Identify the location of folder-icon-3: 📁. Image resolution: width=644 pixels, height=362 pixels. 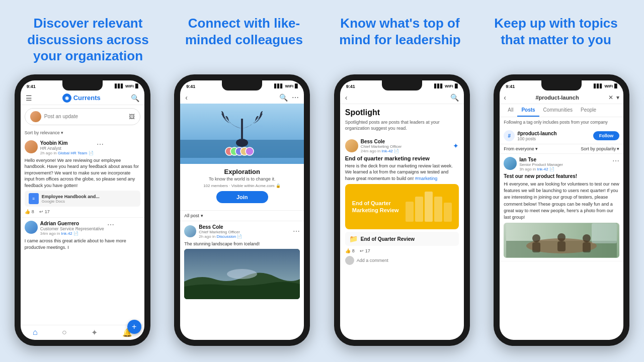
(353, 239).